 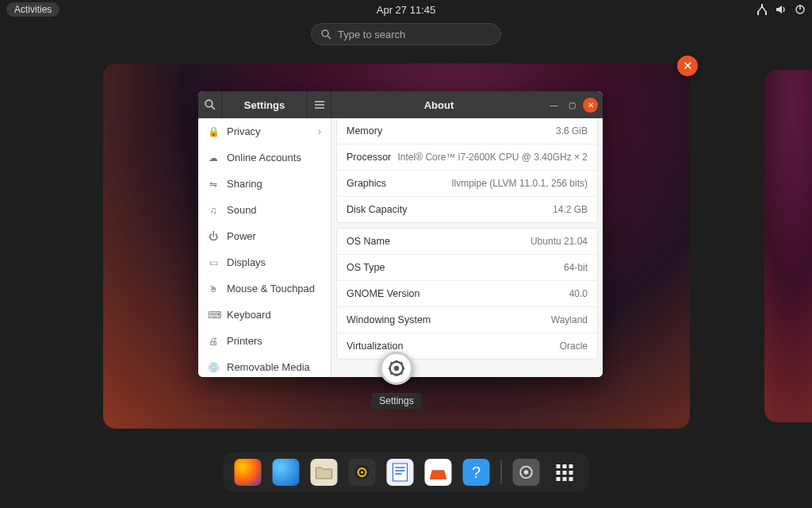 What do you see at coordinates (241, 237) in the screenshot?
I see `sidebar-item-label: Power` at bounding box center [241, 237].